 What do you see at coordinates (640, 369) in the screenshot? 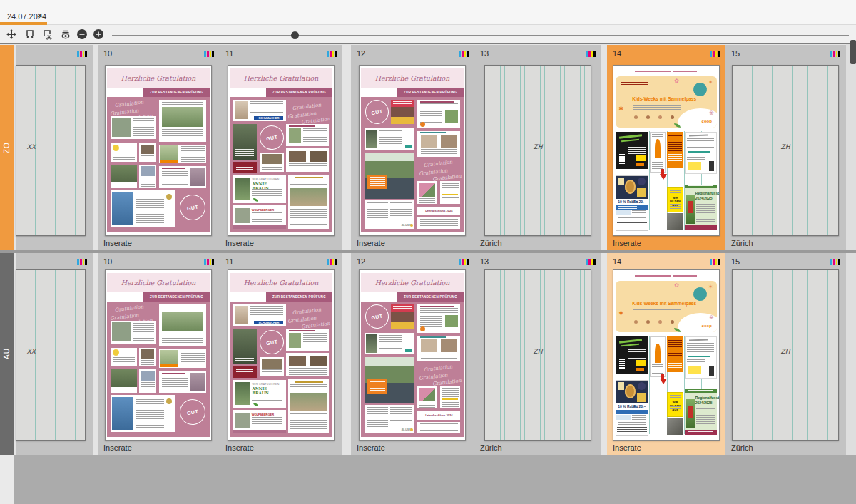
I see `coop-mini` at bounding box center [640, 369].